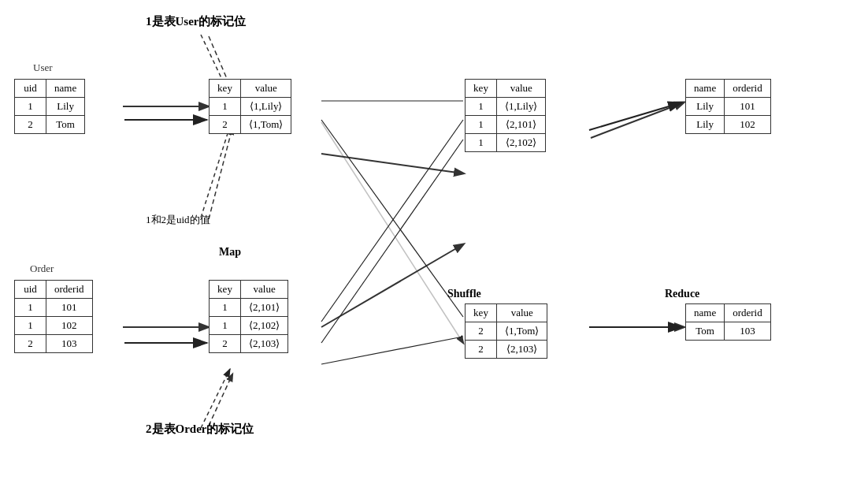 The width and height of the screenshot is (868, 484). I want to click on omap-row1-key: 1, so click(225, 307).